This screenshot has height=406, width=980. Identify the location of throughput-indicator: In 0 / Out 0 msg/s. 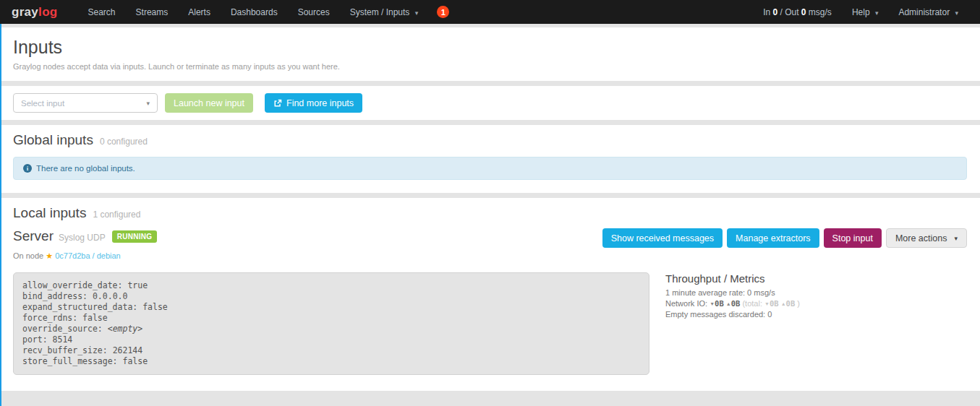
(797, 12).